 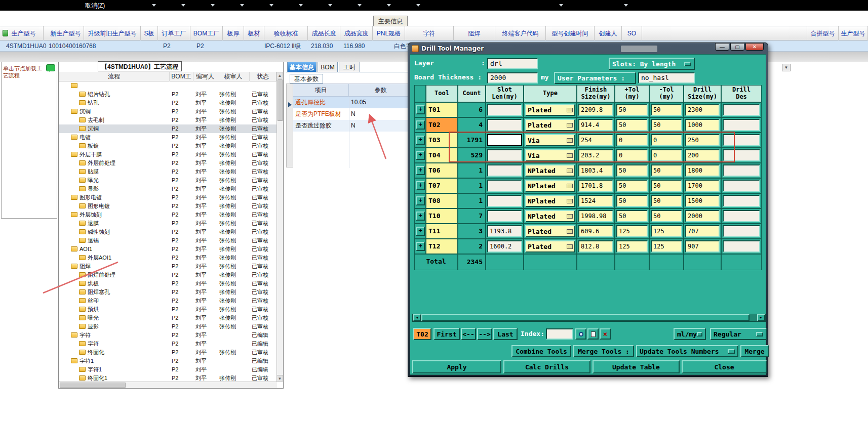 What do you see at coordinates (823, 33) in the screenshot?
I see `column-header: 合拼型号` at bounding box center [823, 33].